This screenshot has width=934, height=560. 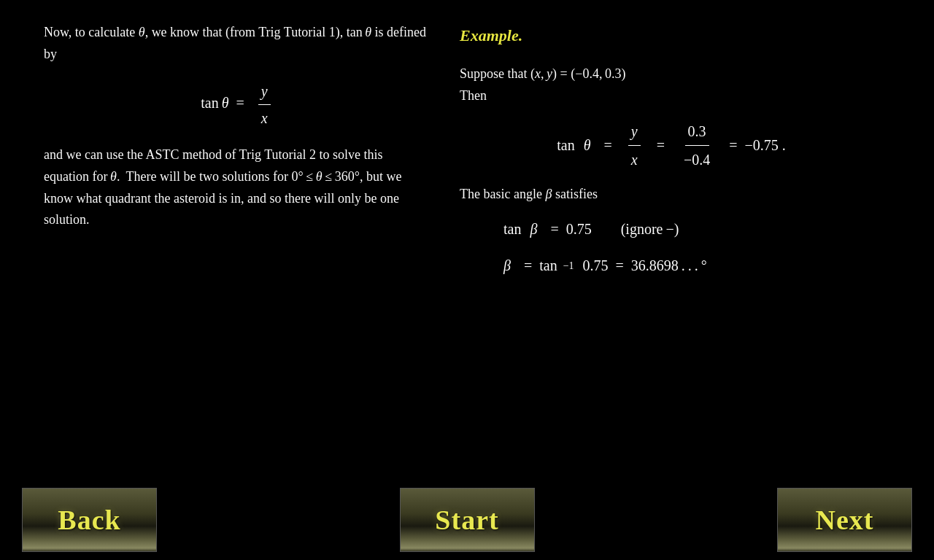 I want to click on right-intro: Suppose that (x, y) = (−0.4, 0.3) Then, so click(x=671, y=85).